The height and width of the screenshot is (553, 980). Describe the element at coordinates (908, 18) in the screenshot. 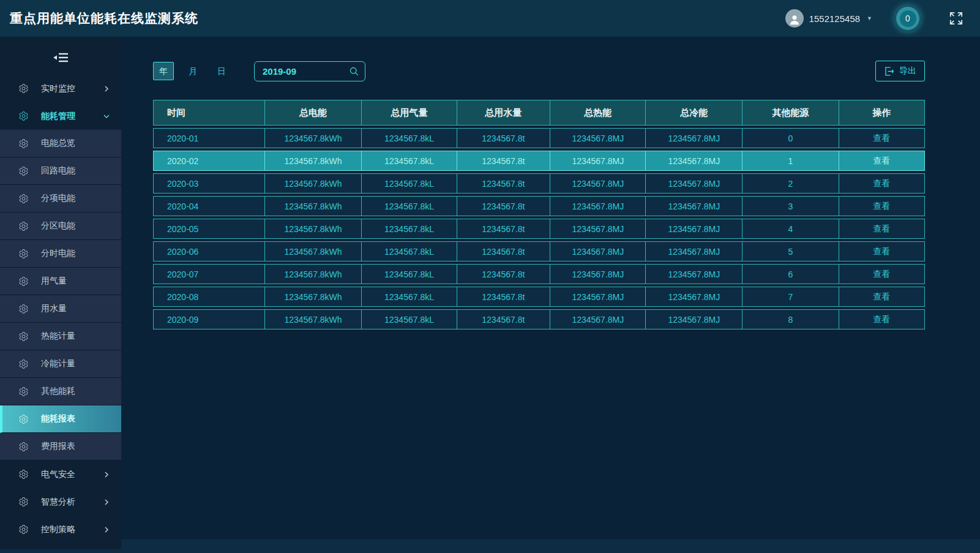

I see `badge-ring: 0` at that location.